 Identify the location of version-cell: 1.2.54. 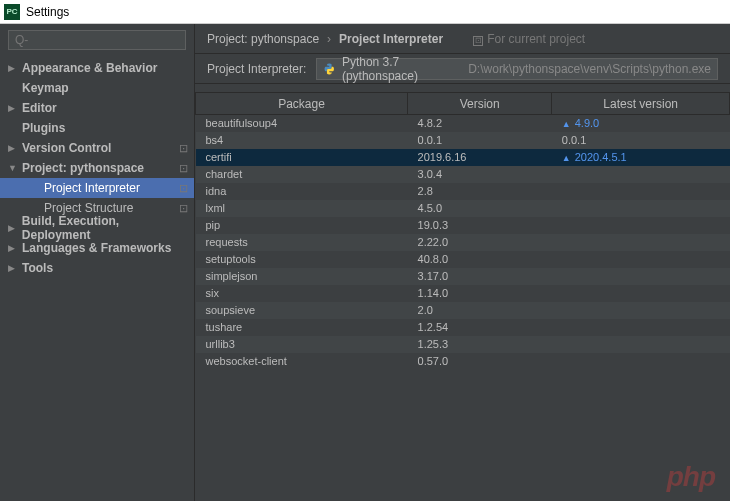
(480, 328).